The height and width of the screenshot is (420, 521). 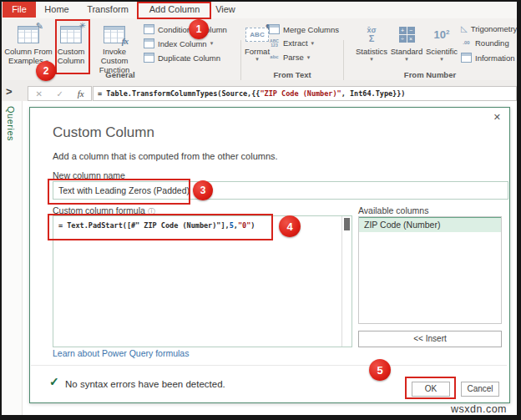 I want to click on trigonometry-button: ◺ Trigonometry, so click(x=489, y=28).